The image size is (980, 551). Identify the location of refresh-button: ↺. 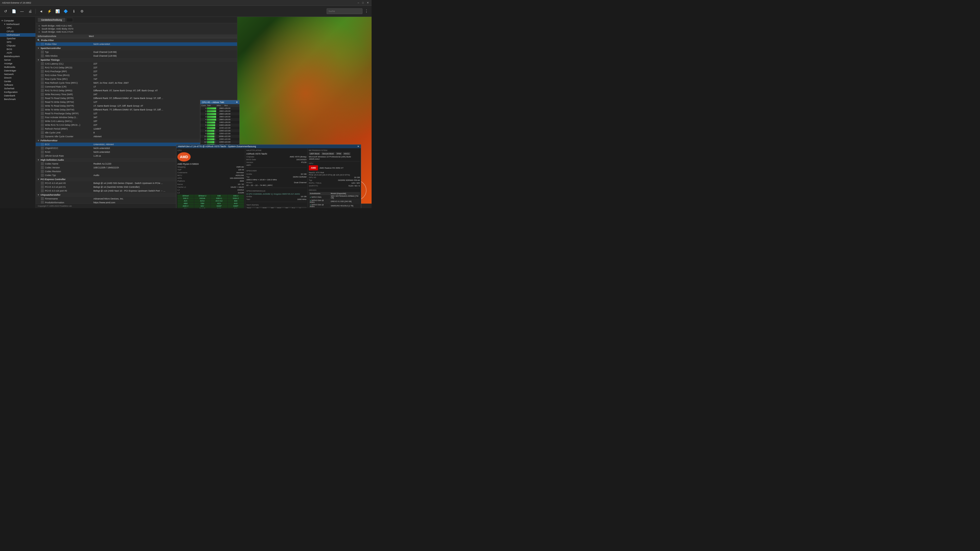
(5, 11).